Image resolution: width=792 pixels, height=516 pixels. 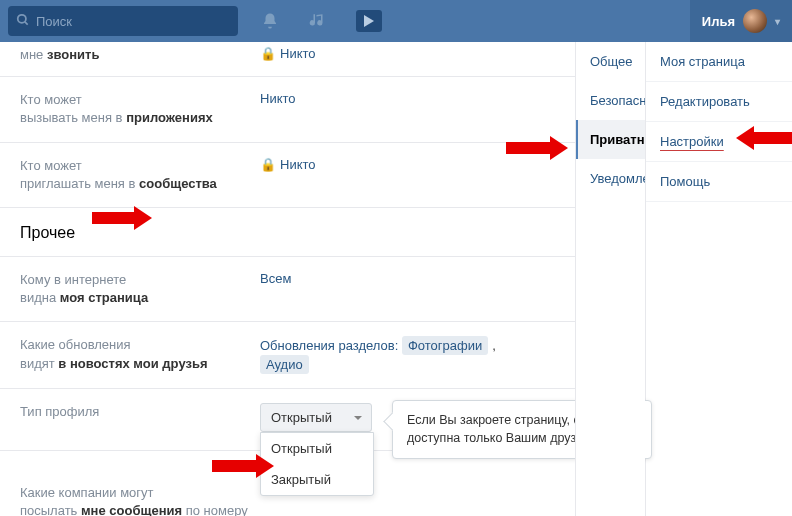 What do you see at coordinates (321, 21) in the screenshot?
I see `header-icons` at bounding box center [321, 21].